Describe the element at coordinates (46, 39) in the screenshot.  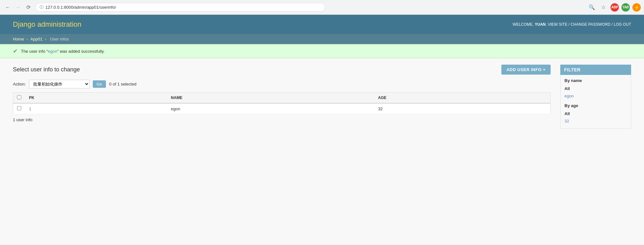
I see `breadcrumb-sep2: ›` at that location.